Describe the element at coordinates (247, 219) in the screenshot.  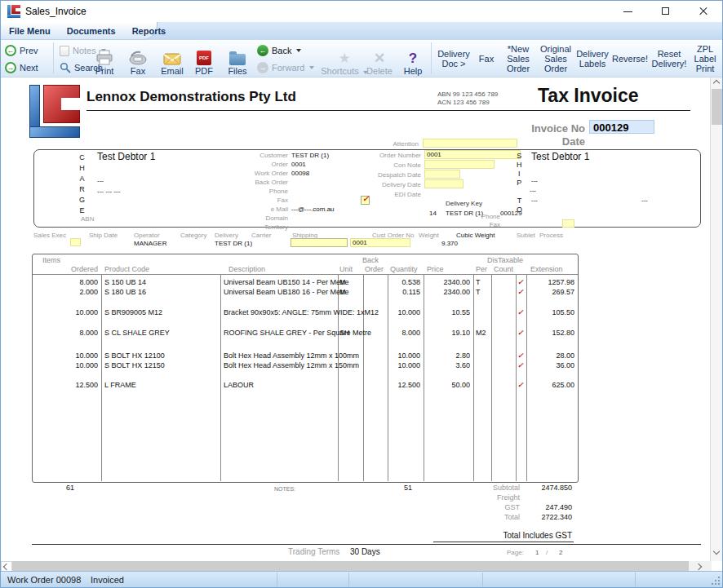
I see `domain-label: Domain` at that location.